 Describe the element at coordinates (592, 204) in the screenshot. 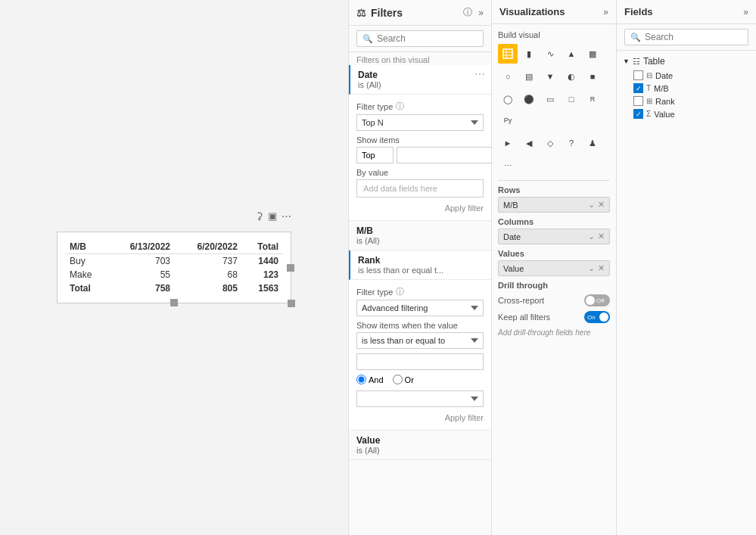

I see `rows-field-expand-icon: ⌄` at that location.